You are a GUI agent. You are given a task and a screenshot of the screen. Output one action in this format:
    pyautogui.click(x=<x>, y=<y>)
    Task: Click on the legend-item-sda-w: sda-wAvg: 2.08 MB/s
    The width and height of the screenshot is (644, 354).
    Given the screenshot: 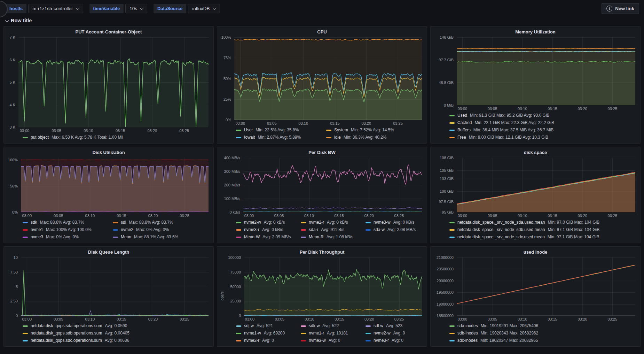 What is the action you would take?
    pyautogui.click(x=395, y=230)
    